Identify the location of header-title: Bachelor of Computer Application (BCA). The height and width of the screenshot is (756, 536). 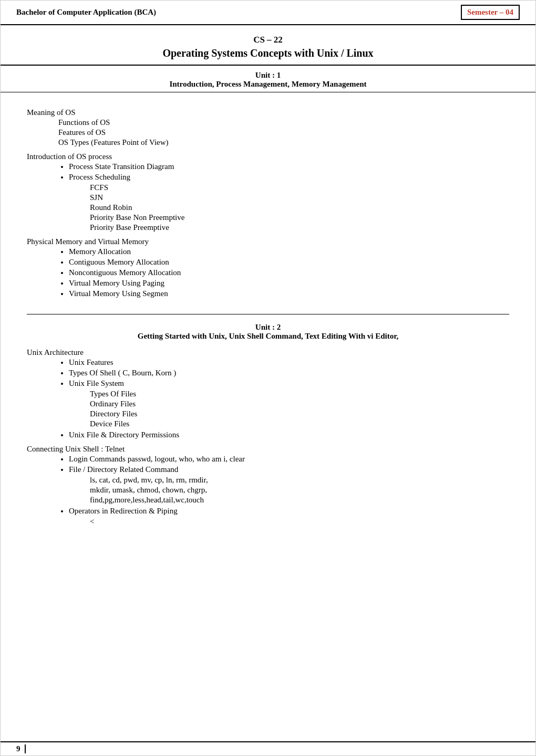
(86, 13).